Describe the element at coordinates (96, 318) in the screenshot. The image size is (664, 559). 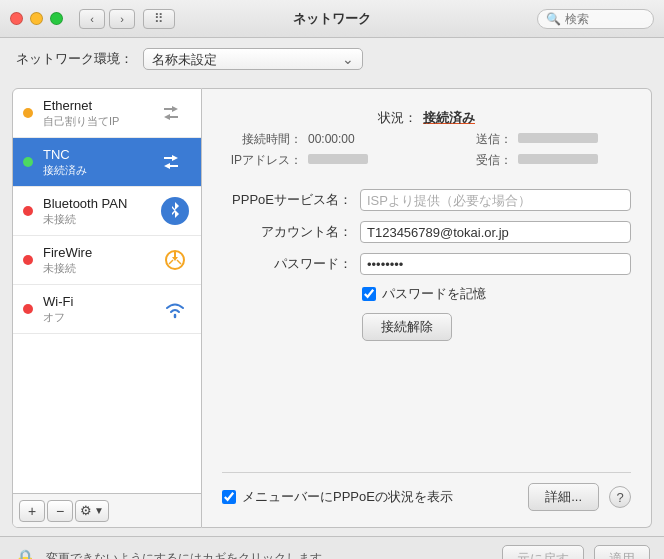
I see `sidebar-item-sub-wifi: オフ` at that location.